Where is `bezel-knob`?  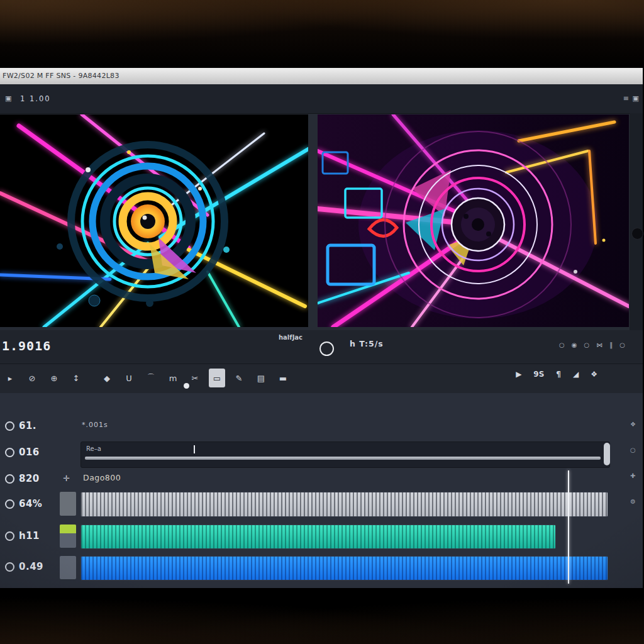 bezel-knob is located at coordinates (638, 234).